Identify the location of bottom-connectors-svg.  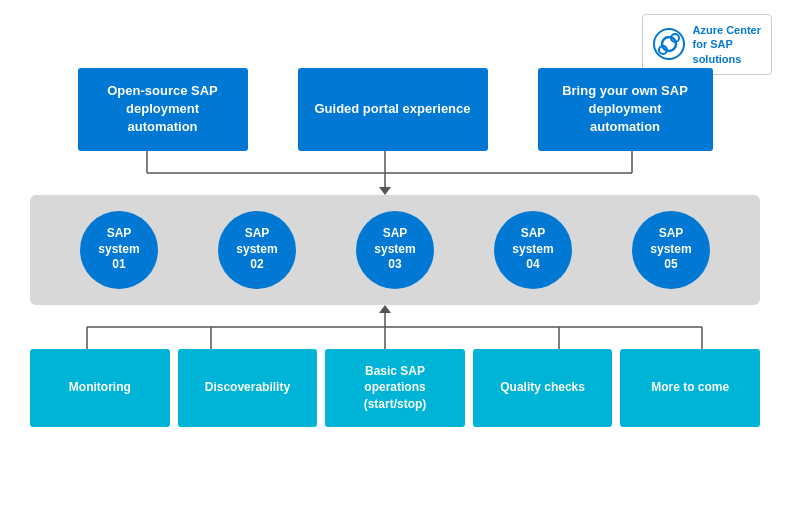
(395, 327).